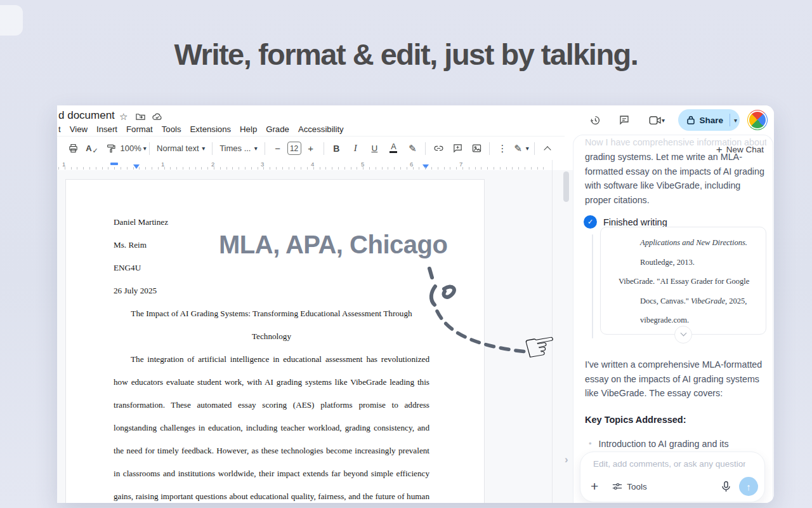  Describe the element at coordinates (636, 420) in the screenshot. I see `key-topics-heading: Key Topics Addressed:` at that location.